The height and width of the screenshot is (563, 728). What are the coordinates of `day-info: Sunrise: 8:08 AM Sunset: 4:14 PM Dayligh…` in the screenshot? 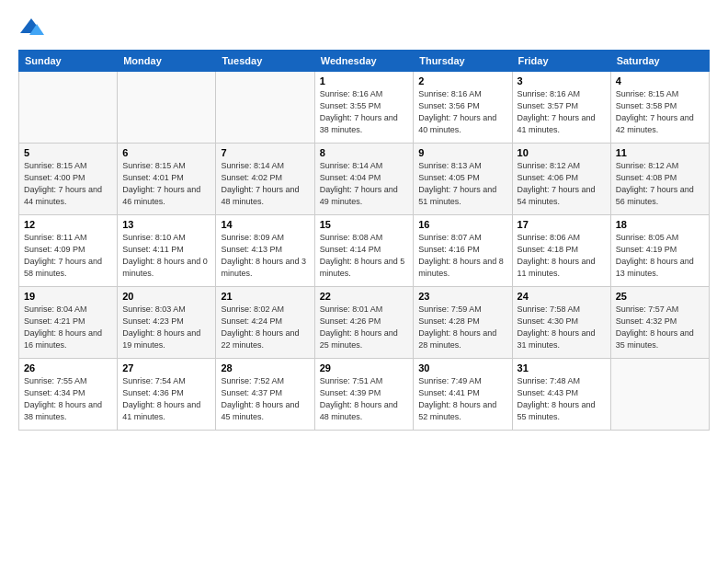 It's located at (364, 256).